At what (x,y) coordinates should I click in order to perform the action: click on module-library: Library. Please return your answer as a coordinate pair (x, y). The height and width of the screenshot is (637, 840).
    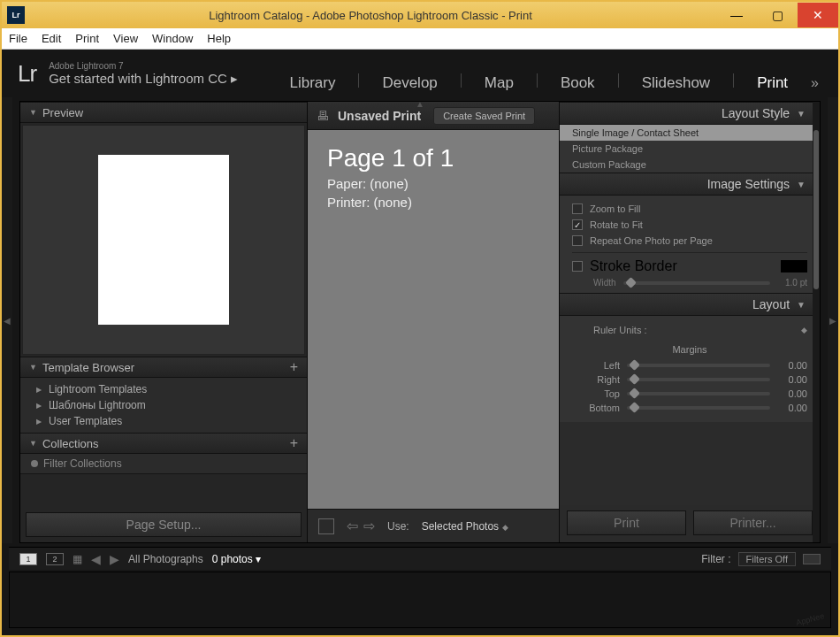
    Looking at the image, I should click on (312, 83).